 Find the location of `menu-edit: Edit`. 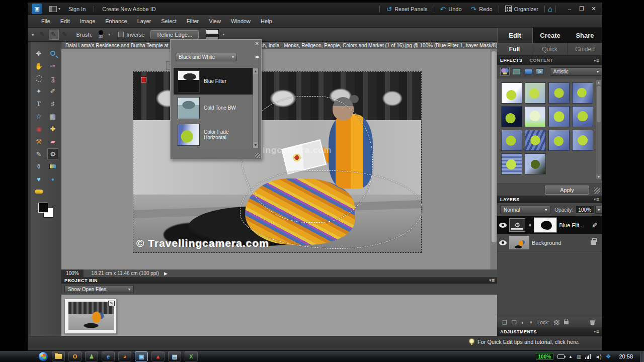

menu-edit: Edit is located at coordinates (65, 21).